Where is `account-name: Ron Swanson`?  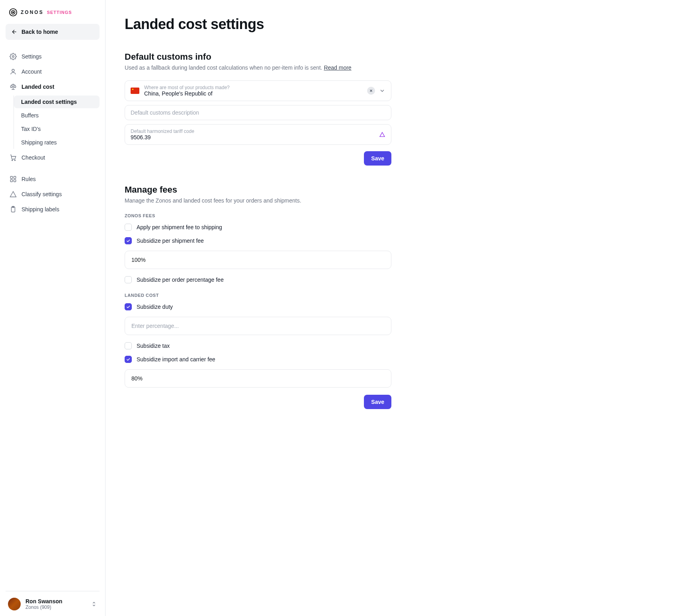
account-name: Ron Swanson is located at coordinates (56, 601).